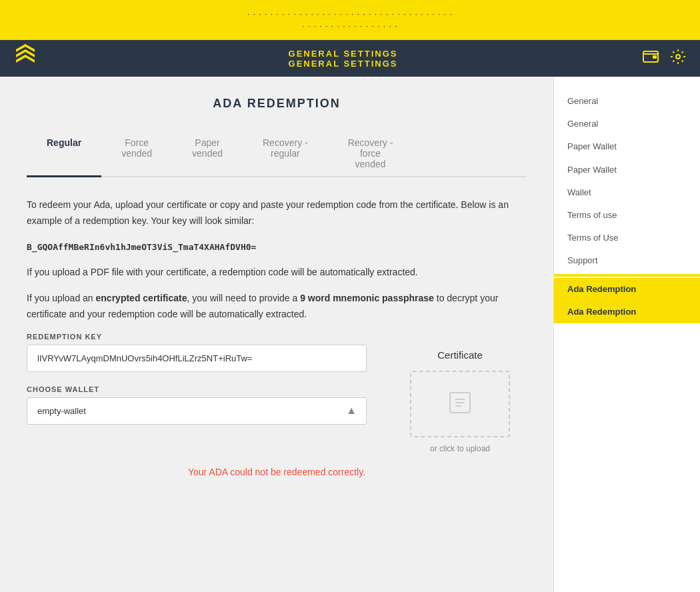 This screenshot has height=592, width=700. I want to click on settings-icon, so click(678, 59).